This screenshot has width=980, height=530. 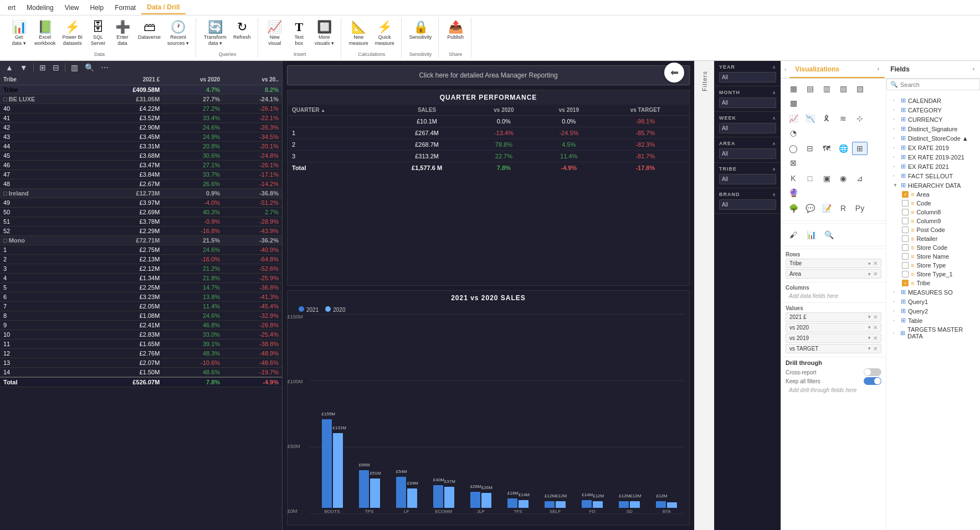 What do you see at coordinates (325, 33) in the screenshot?
I see `more-visuals-button: 🔲 Morevisuals ▾` at bounding box center [325, 33].